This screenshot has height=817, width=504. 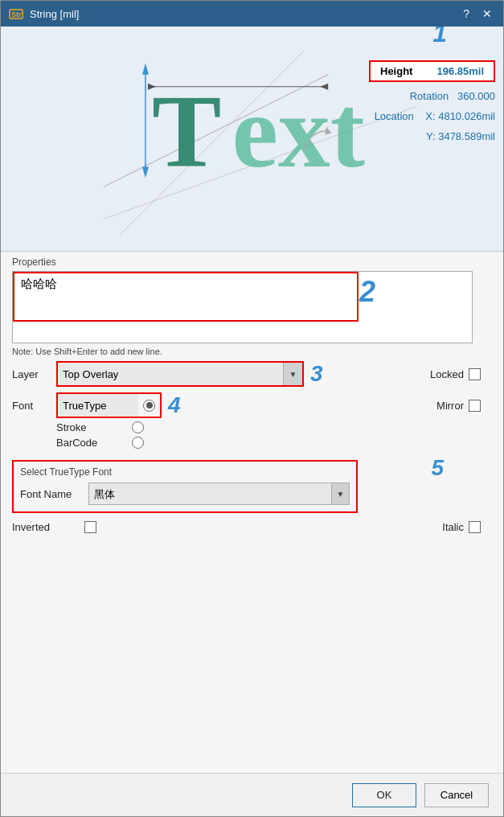 I want to click on font-name-arrow: ▼, so click(x=340, y=494).